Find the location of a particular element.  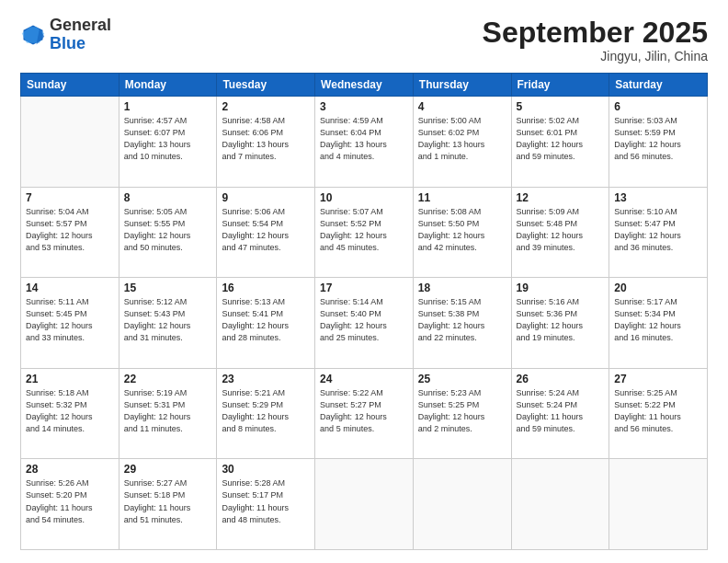

calendar-cell: 12Sunrise: 5:09 AMSunset: 5:48 PMDayligh… is located at coordinates (561, 232).